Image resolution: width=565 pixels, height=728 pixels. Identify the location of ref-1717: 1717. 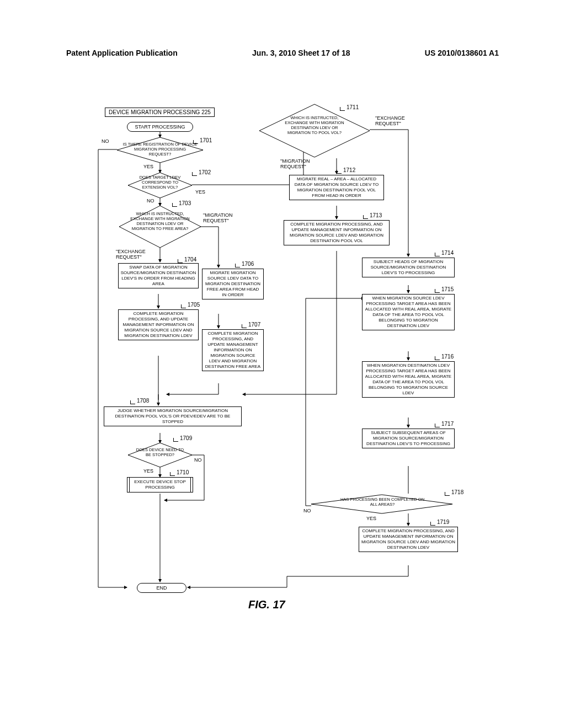
(447, 424).